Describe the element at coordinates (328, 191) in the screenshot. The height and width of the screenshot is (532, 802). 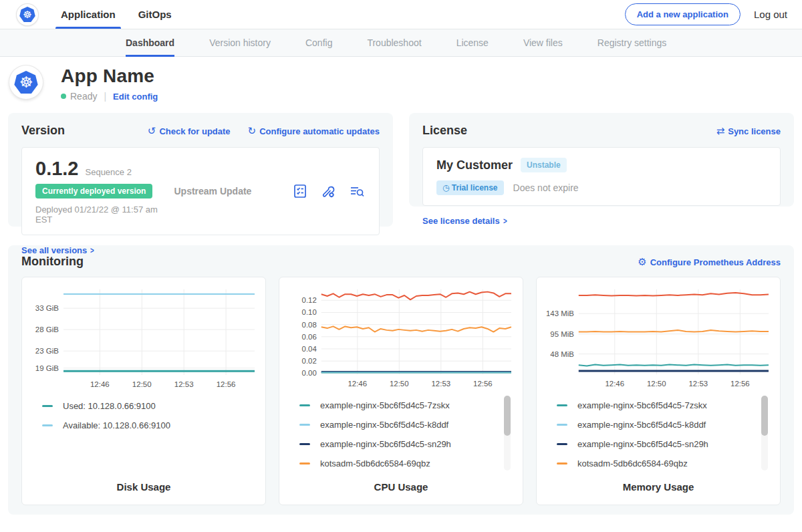
I see `config-wrench-gear-icon` at that location.